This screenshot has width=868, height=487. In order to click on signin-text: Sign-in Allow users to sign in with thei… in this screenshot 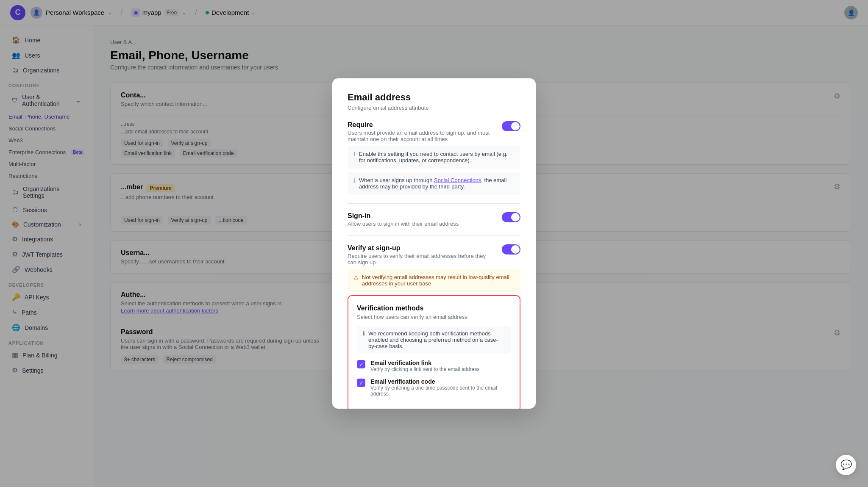, I will do `click(403, 219)`.